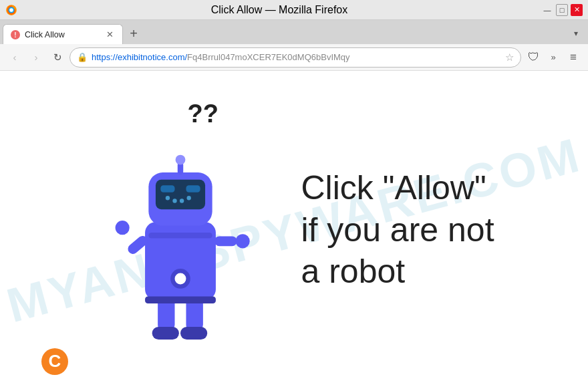 The height and width of the screenshot is (389, 588). I want to click on forward-button: ›, so click(36, 57).